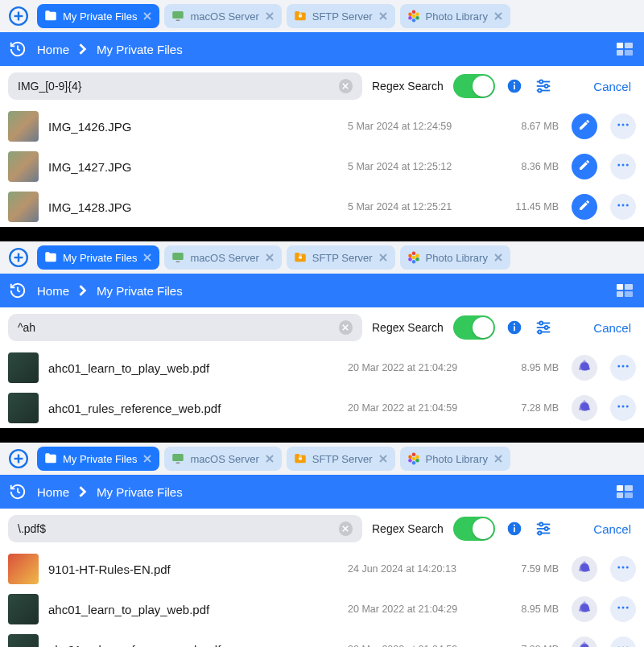  Describe the element at coordinates (322, 167) in the screenshot. I see `file-row: IMG_1427.JPG5 Mar 2024 at 12:25:128.36 M…` at that location.